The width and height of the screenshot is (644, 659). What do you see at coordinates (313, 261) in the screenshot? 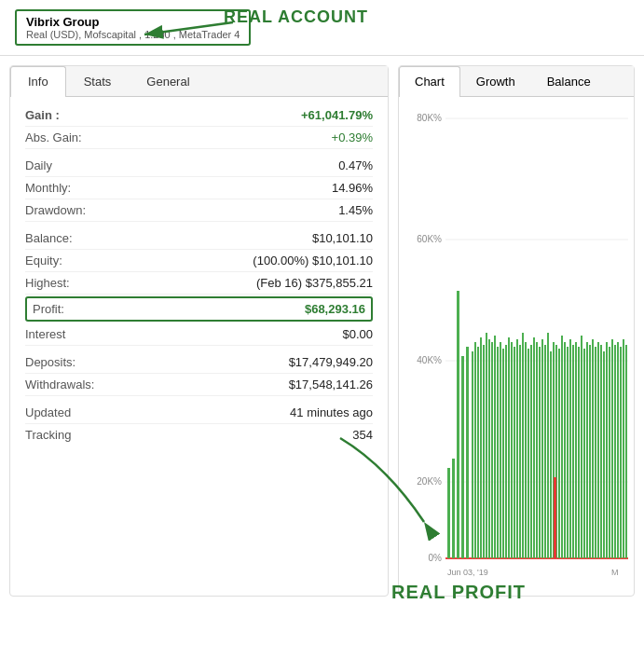
I see `equity-value: (100.00%) $10,101.10` at bounding box center [313, 261].